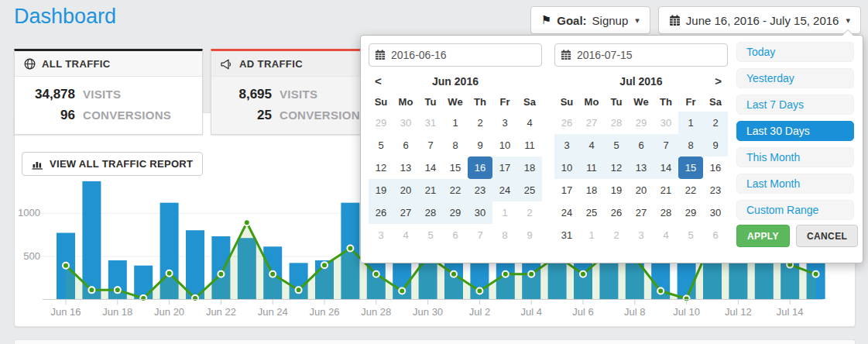 This screenshot has width=868, height=344. Describe the element at coordinates (760, 20) in the screenshot. I see `date-range-button: June 16, 2016 - July 15, 2016 ▾` at that location.